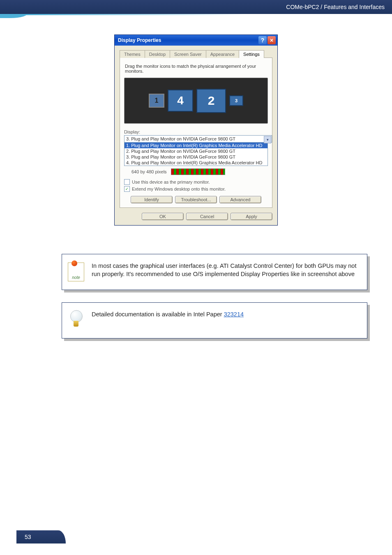 This screenshot has width=392, height=555. Describe the element at coordinates (196, 163) in the screenshot. I see `dropdown-item: 4. Plug and Play Monitor on Intel(R) Gra…` at that location.